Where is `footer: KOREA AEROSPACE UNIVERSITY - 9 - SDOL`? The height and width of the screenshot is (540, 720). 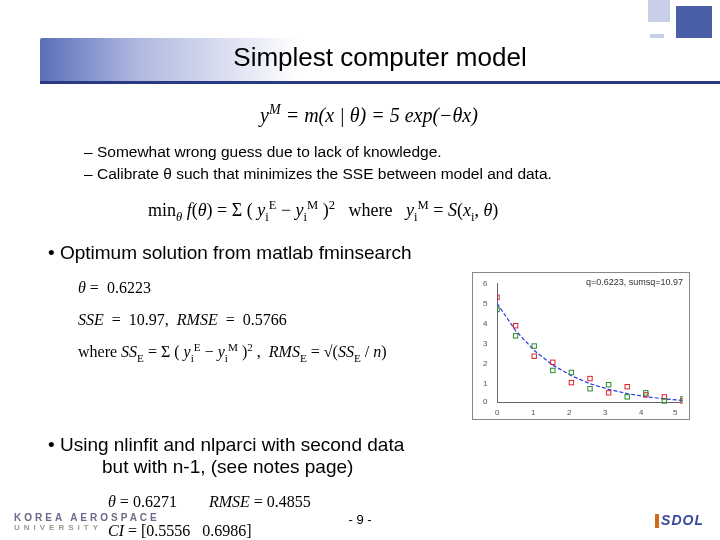
footer: KOREA AEROSPACE UNIVERSITY - 9 - SDOL is located at coordinates (360, 523).